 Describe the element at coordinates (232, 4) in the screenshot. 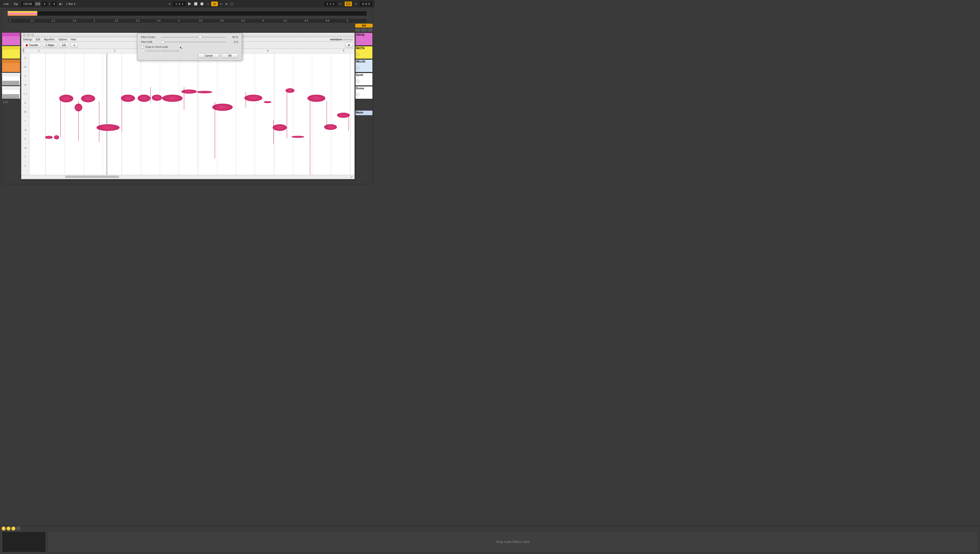

I see `loop-icon: ◯` at that location.